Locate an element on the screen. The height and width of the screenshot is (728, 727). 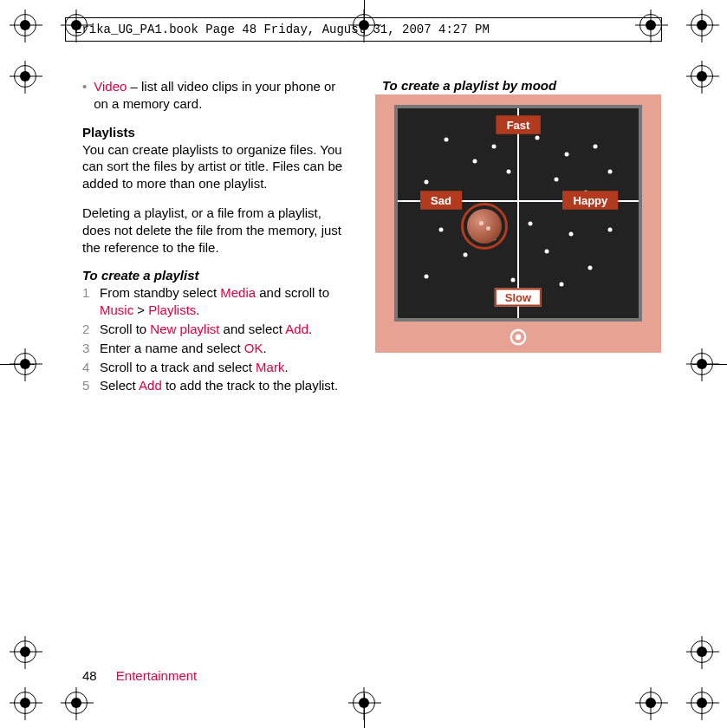
bullet-item: • Video – list all video clips in your p… is located at coordinates (217, 95).